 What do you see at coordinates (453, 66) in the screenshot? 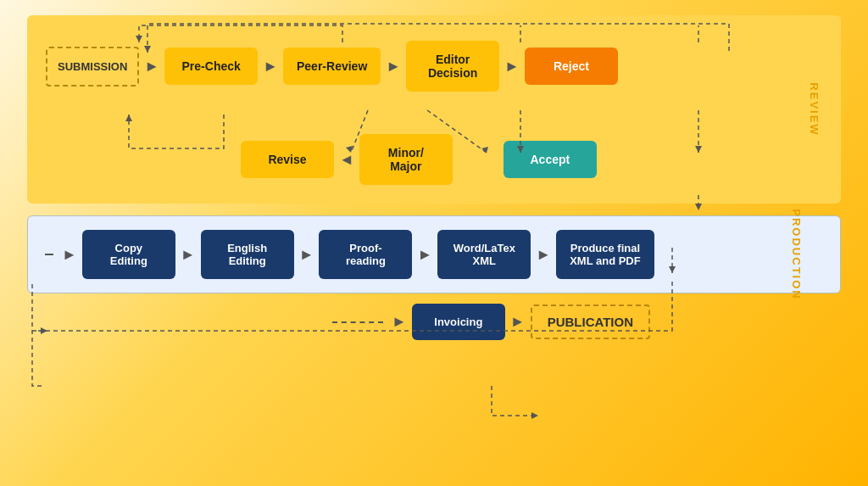
I see `editor-decision-box: Editor Decision` at bounding box center [453, 66].